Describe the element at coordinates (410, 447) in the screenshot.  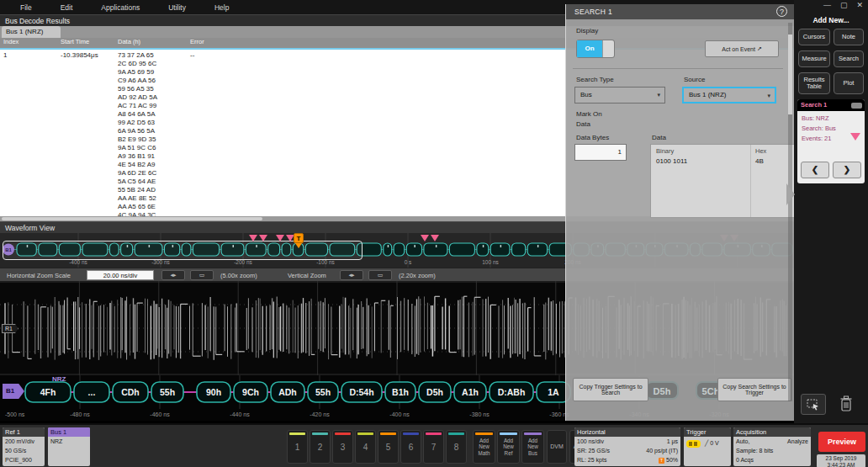
I see `channel-6-button: 6` at that location.